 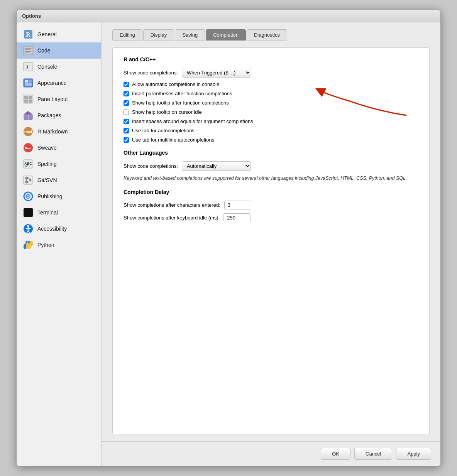 I want to click on code-icon, so click(x=28, y=51).